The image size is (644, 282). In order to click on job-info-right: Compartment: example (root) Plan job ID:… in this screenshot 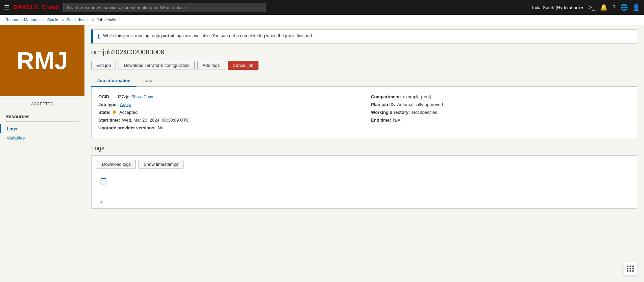, I will do `click(501, 112)`.